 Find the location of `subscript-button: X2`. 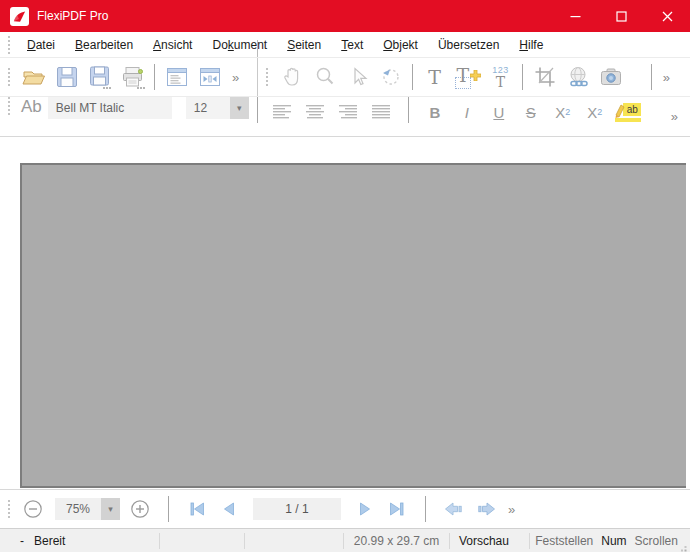

subscript-button: X2 is located at coordinates (595, 112).